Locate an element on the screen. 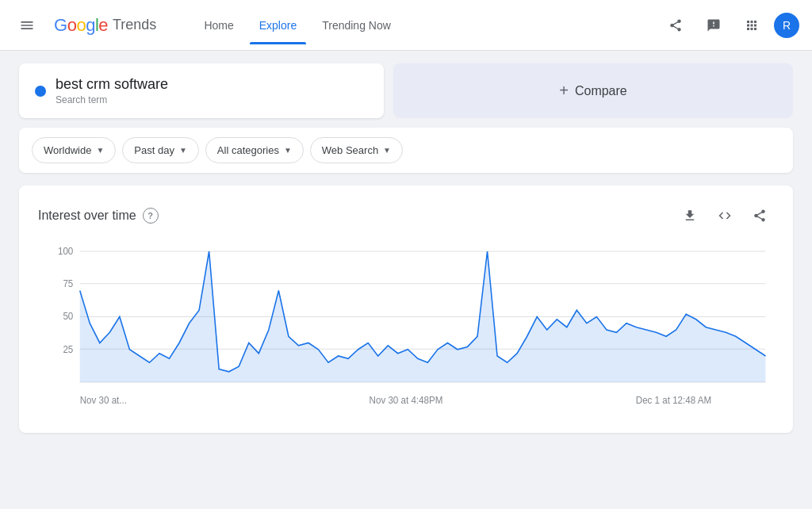  menu-icon is located at coordinates (27, 25).